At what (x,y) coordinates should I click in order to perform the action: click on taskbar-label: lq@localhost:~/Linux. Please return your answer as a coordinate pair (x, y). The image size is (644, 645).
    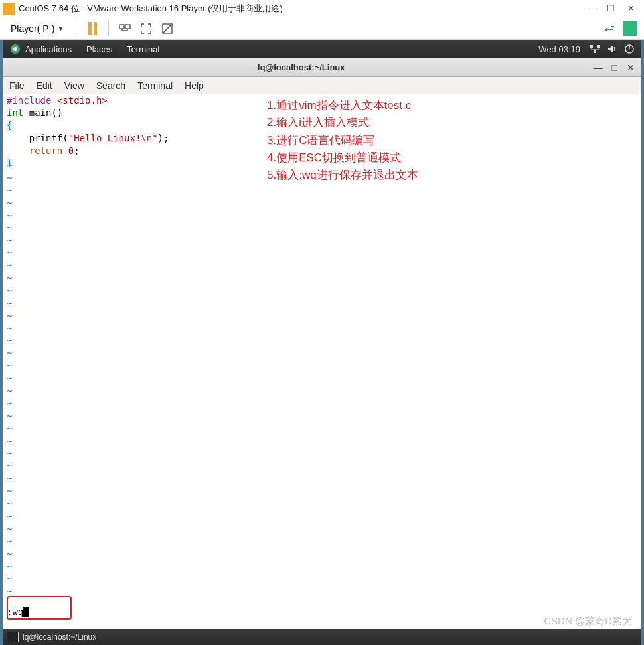
    Looking at the image, I should click on (60, 637).